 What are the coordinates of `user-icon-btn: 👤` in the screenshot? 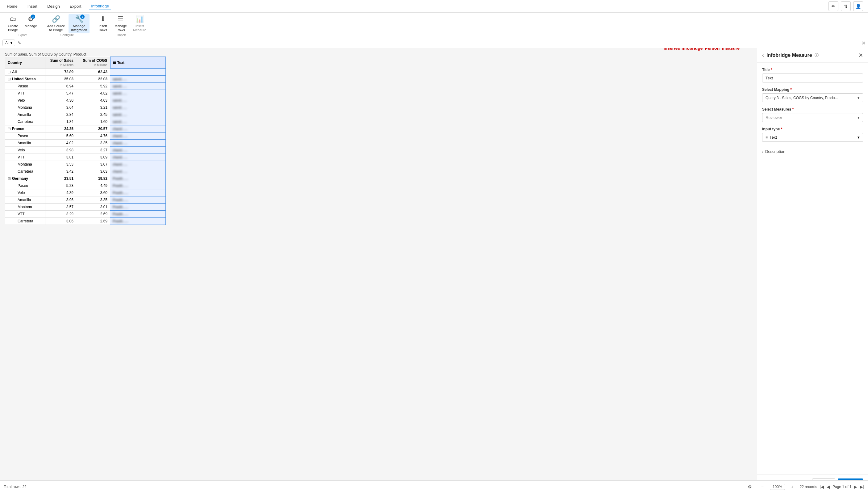 It's located at (858, 6).